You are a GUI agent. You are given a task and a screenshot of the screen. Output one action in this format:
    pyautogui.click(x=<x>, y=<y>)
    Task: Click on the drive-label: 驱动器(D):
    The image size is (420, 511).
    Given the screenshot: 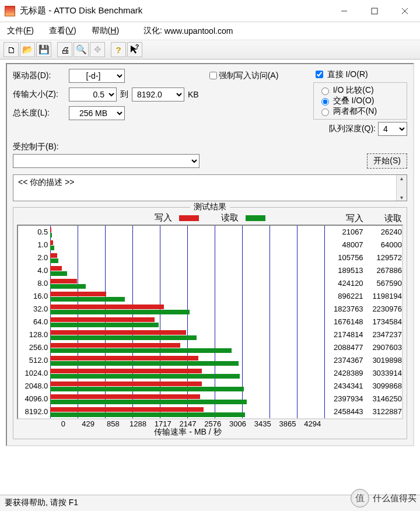 What is the action you would take?
    pyautogui.click(x=41, y=76)
    